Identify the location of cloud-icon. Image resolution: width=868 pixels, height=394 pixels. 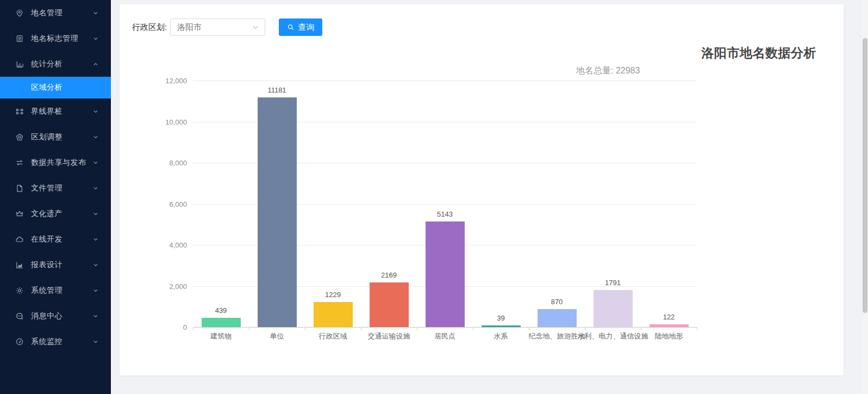
(20, 239).